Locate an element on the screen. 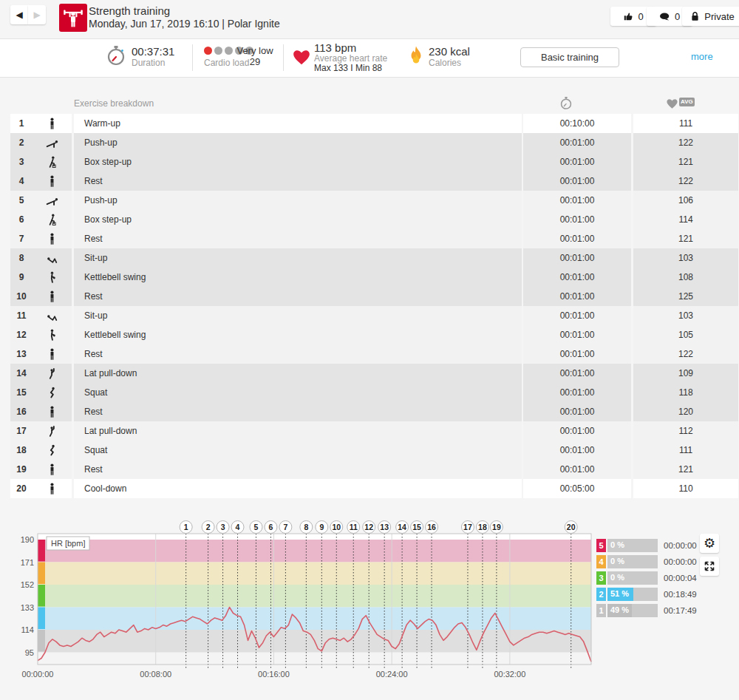  zone-number: 4 is located at coordinates (602, 562).